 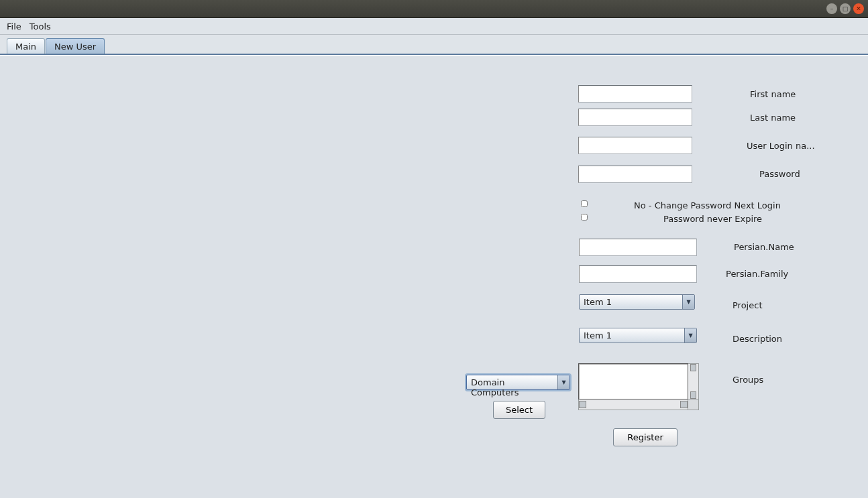 I want to click on password-label: Password, so click(x=779, y=174).